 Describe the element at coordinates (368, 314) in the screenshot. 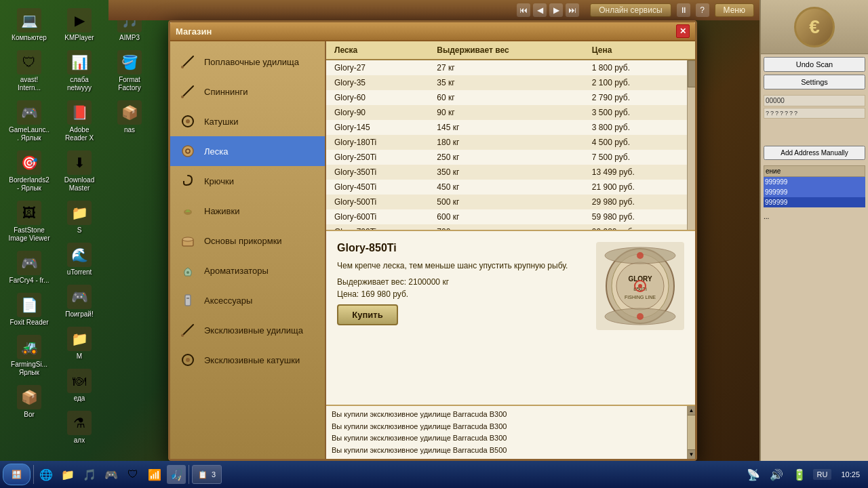

I see `buy-button: Купить` at that location.